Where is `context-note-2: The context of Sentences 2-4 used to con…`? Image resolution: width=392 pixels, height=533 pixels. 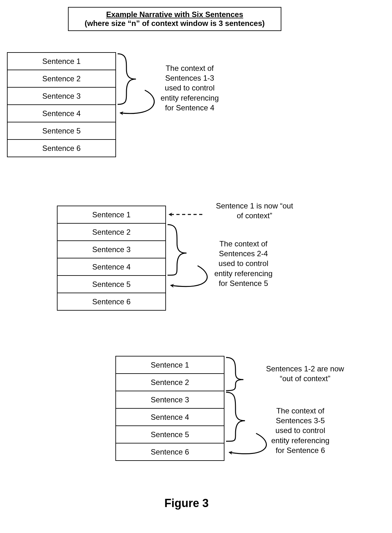 context-note-2: The context of Sentences 2-4 used to con… is located at coordinates (243, 263).